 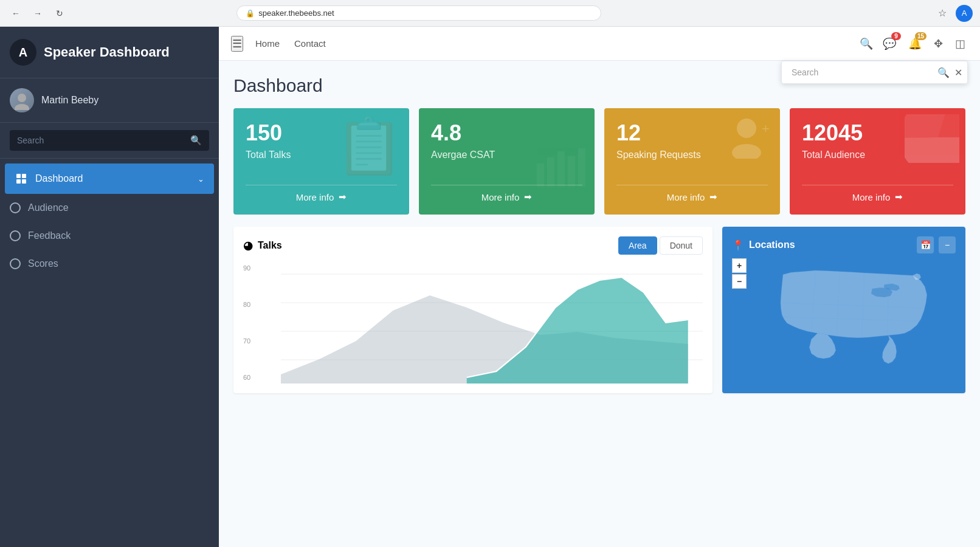 What do you see at coordinates (247, 323) in the screenshot?
I see `y-axis-labels: 90 80 70 60` at bounding box center [247, 323].